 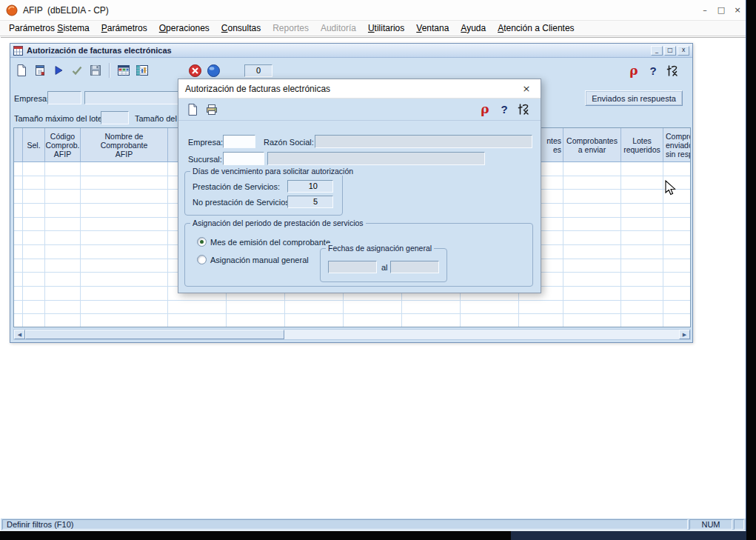 I want to click on child-toolbar: 0, so click(x=143, y=70).